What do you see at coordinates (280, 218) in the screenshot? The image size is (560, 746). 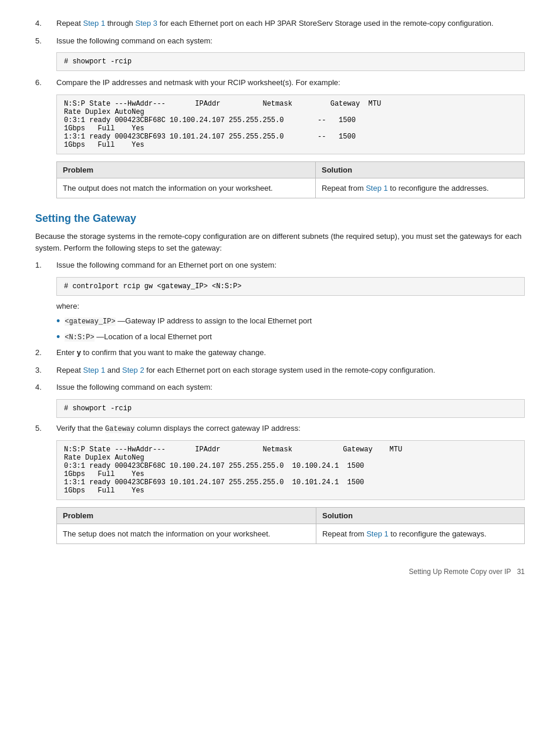 I see `section-heading-gateway: Setting the Gateway` at bounding box center [280, 218].